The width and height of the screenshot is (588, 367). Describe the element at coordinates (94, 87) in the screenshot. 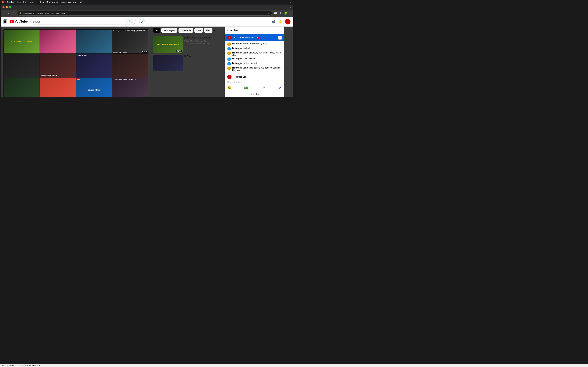

I see `thumb-11-erp: LIVE Exposure ResponsePrevention (ERP) 1…` at that location.